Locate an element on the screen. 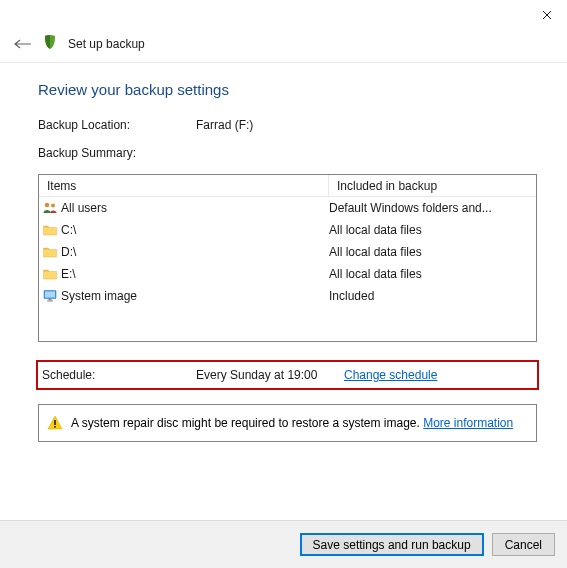 Image resolution: width=567 pixels, height=568 pixels. column-included-header: Included in backup is located at coordinates (432, 186).